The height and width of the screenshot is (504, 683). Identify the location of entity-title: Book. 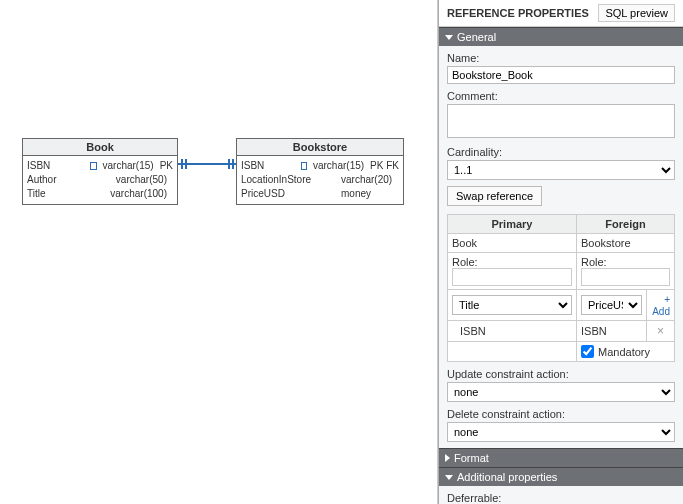
(100, 148).